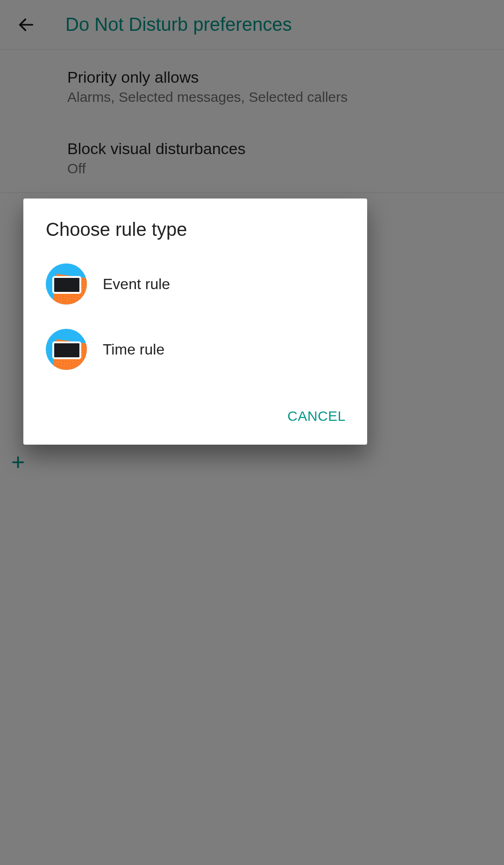  Describe the element at coordinates (277, 149) in the screenshot. I see `setting-title: Block visual disturbances` at that location.